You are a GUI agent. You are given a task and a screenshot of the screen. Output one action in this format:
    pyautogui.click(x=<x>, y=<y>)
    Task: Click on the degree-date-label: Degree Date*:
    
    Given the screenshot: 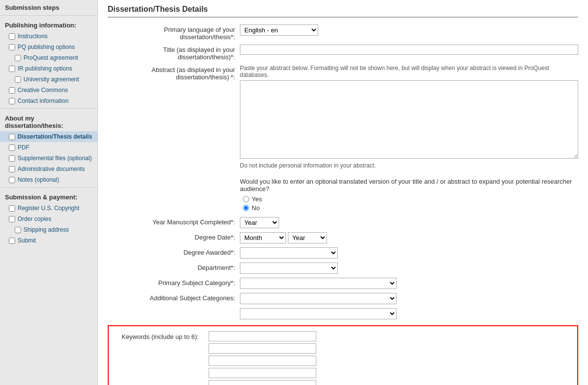 What is the action you would take?
    pyautogui.click(x=174, y=237)
    